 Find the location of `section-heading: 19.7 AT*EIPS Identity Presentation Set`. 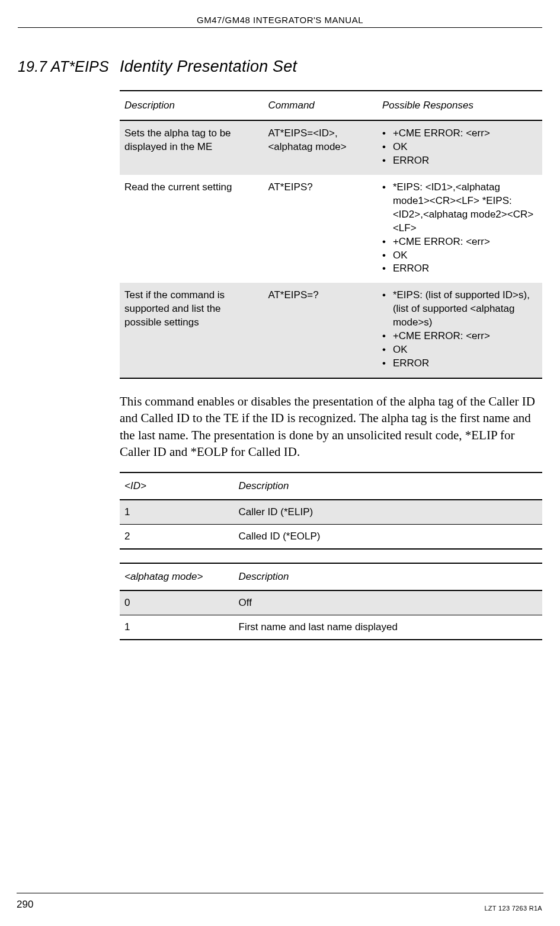

section-heading: 19.7 AT*EIPS Identity Presentation Set is located at coordinates (280, 66).